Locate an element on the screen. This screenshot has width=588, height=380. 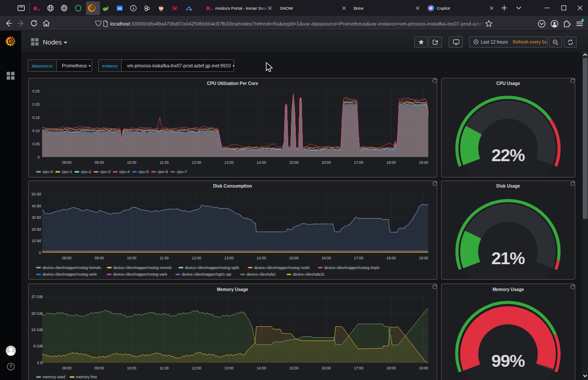
svg-text: memory used is located at coordinates (54, 377).